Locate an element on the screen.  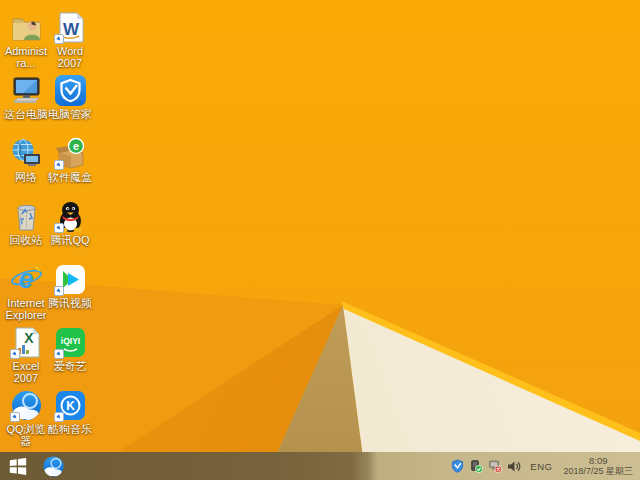
word-icon: W is located at coordinates (70, 28).